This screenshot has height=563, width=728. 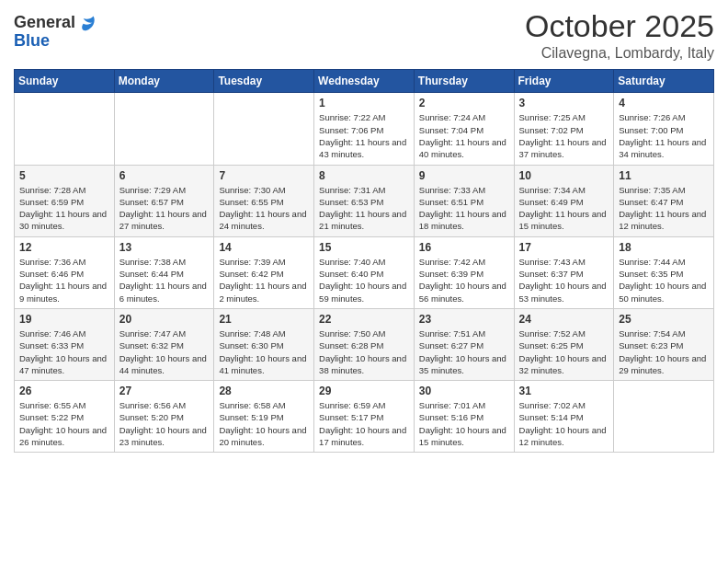 I want to click on header: General Blue October 2025 Cilavegna, Lom…, so click(x=364, y=35).